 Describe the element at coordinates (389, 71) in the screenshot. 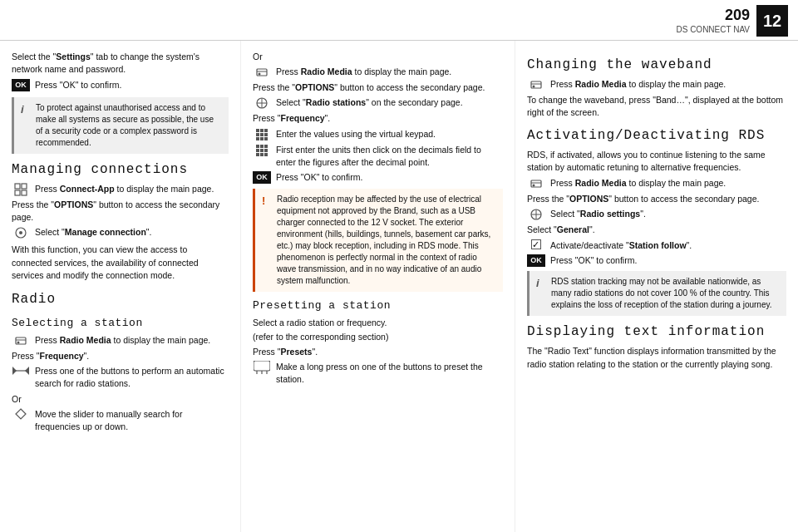

I see `radio-media-mid-text: Press Radio Media to display the main pa…` at that location.